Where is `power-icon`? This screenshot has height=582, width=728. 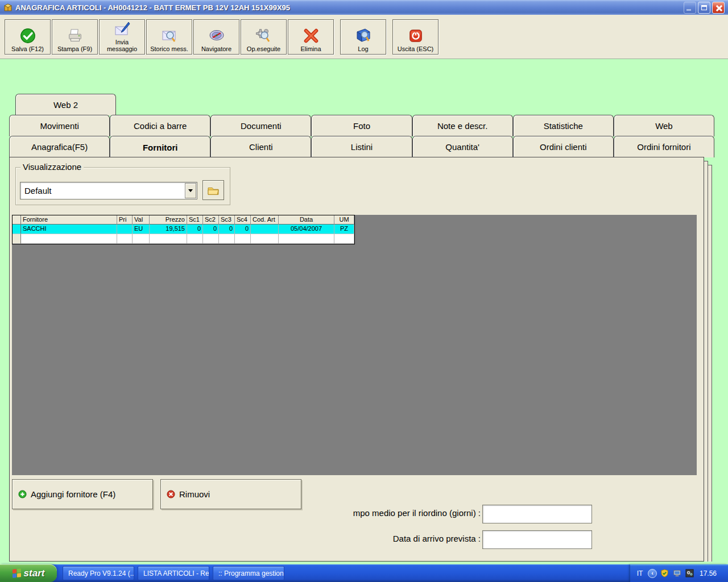
power-icon is located at coordinates (416, 36).